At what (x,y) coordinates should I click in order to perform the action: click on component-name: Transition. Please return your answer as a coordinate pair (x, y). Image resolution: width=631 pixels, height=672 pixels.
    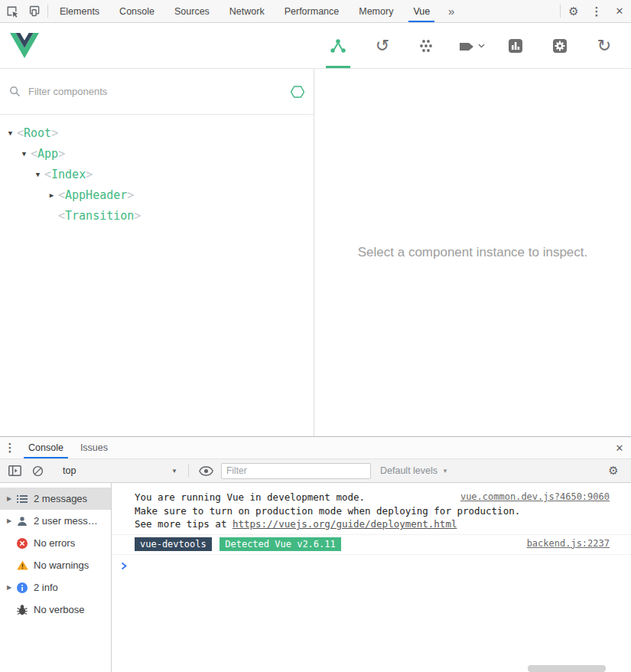
    Looking at the image, I should click on (99, 216).